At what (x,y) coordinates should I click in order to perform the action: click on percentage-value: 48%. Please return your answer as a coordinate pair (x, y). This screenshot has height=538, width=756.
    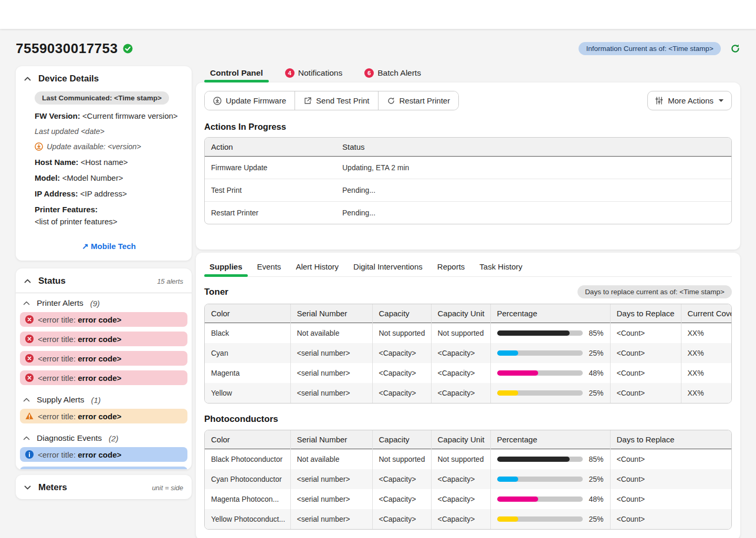
    Looking at the image, I should click on (596, 373).